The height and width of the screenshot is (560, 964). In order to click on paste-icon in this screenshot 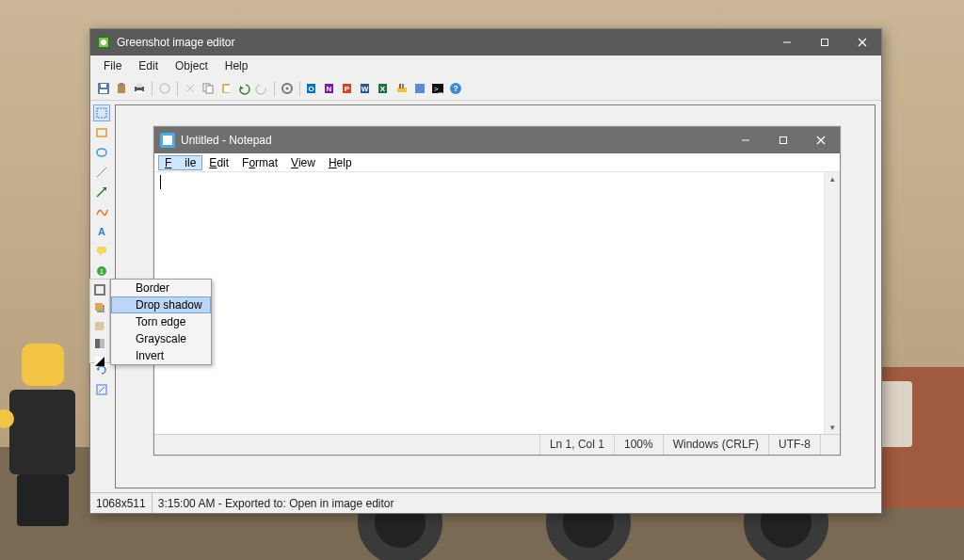, I will do `click(226, 88)`.